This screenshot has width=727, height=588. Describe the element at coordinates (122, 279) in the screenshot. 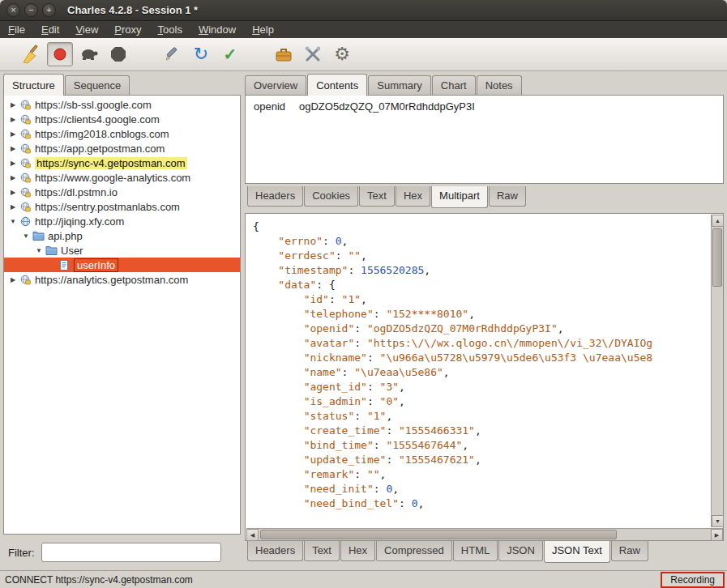

I see `tree-item-https-analytics-getpostman-com: ▶https://analytics.getpostman.com` at that location.